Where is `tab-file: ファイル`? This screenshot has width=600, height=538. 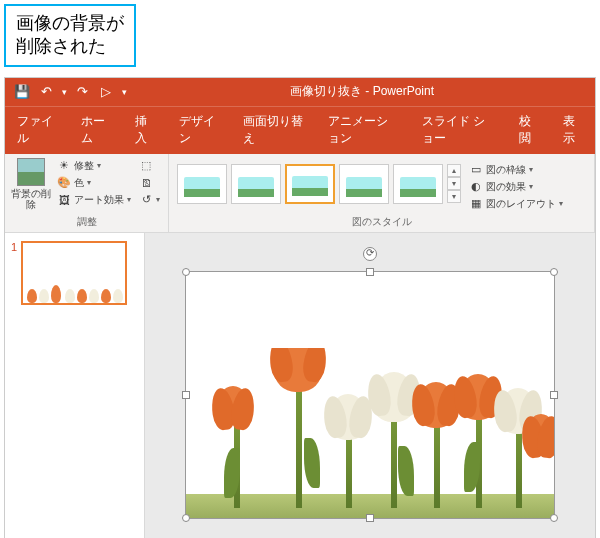 tab-file: ファイル is located at coordinates (37, 130).